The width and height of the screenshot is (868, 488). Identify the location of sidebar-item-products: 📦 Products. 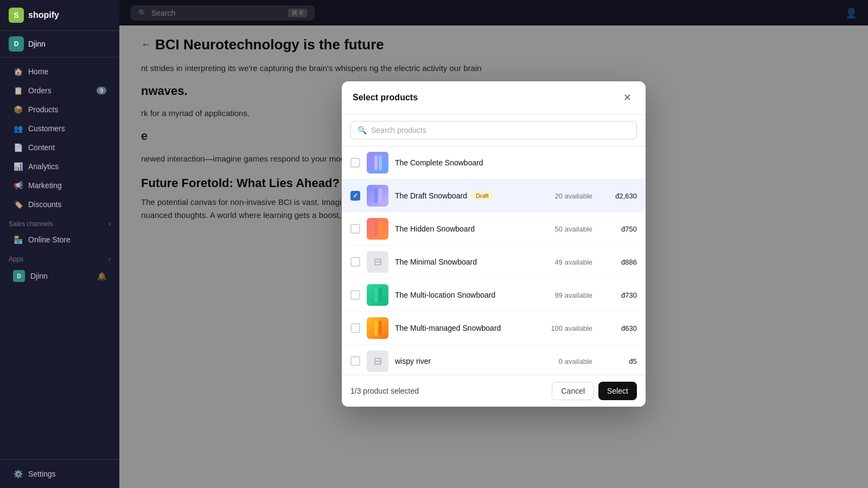
(60, 110).